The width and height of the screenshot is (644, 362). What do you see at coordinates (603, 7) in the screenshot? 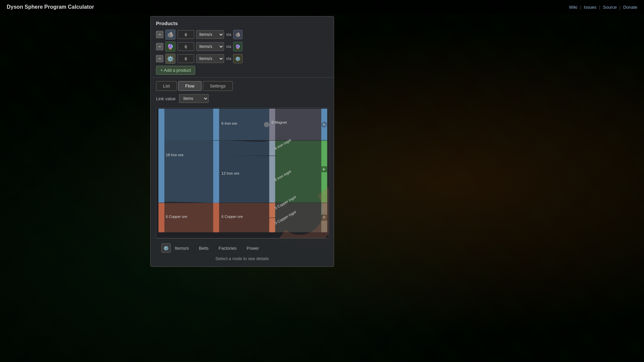
I see `topbar-links: Wiki | Issues | Source | Donate` at bounding box center [603, 7].